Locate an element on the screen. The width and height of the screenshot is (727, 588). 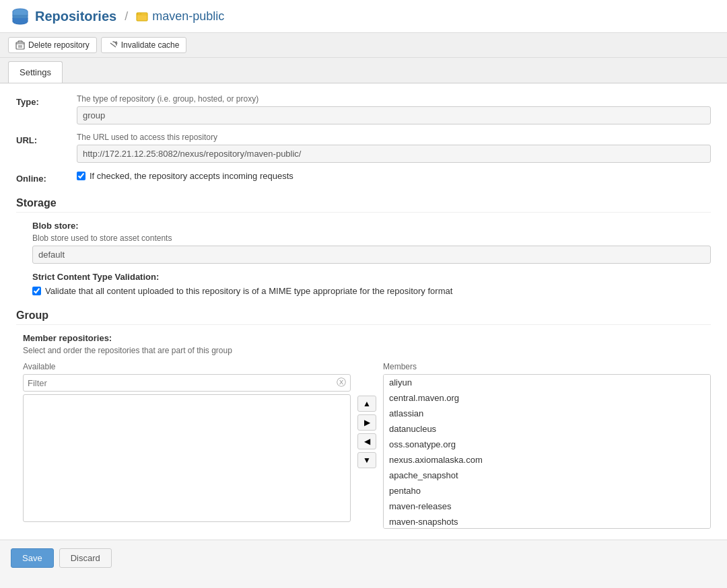
blob-desc: Blob store used to store asset contents is located at coordinates (372, 238).